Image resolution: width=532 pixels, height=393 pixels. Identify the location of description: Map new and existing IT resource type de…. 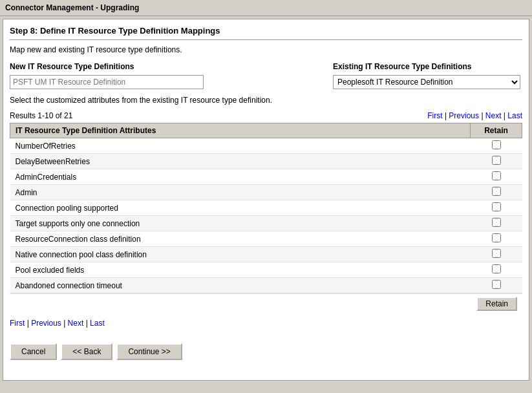
(266, 50).